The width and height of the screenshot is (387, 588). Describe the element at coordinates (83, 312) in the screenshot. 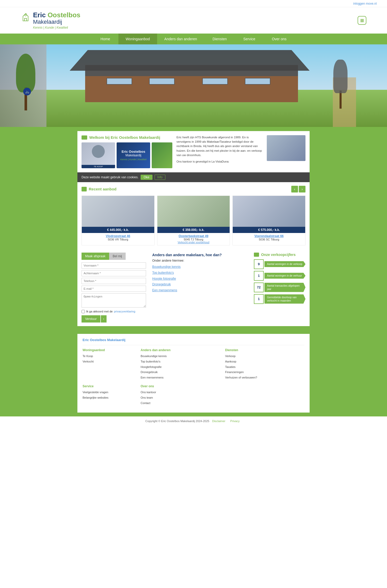

I see `privacy-checkbox` at that location.